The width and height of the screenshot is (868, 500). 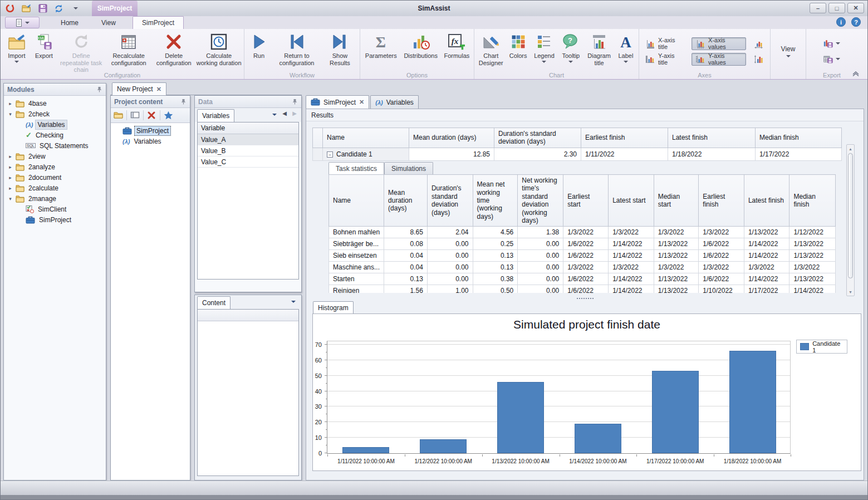 I want to click on save-icon, so click(x=43, y=8).